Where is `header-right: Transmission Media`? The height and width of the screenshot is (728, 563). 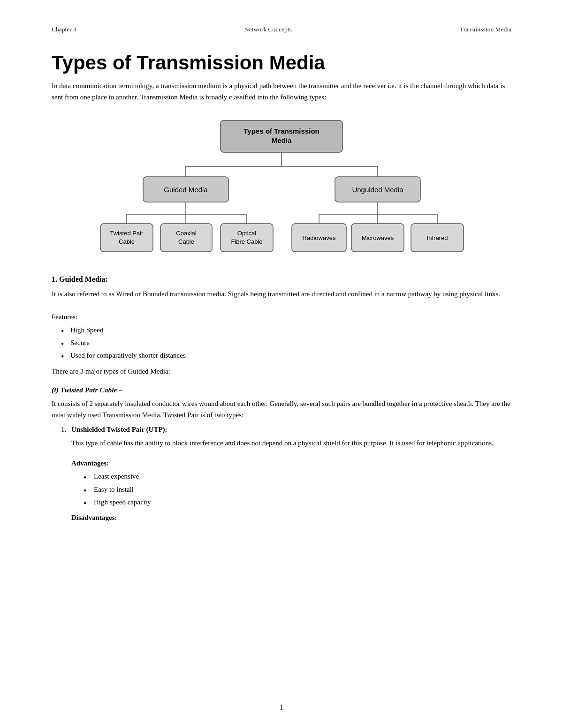 header-right: Transmission Media is located at coordinates (486, 30).